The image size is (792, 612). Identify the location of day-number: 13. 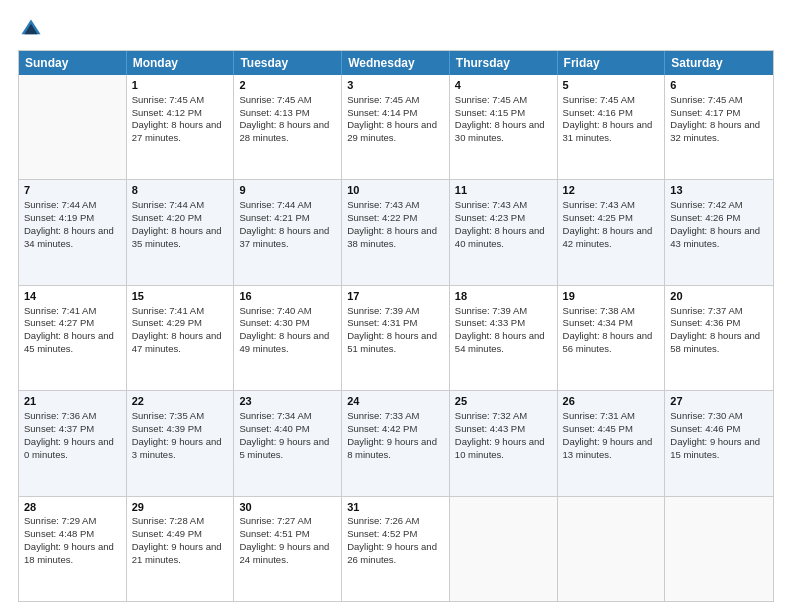
(719, 190).